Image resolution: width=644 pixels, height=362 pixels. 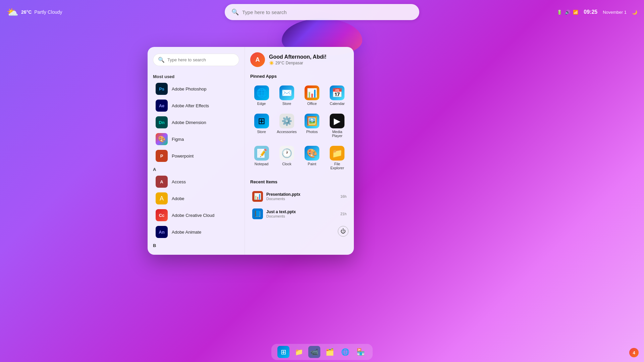 I want to click on app-item-adobe: A Adobe, so click(x=196, y=198).